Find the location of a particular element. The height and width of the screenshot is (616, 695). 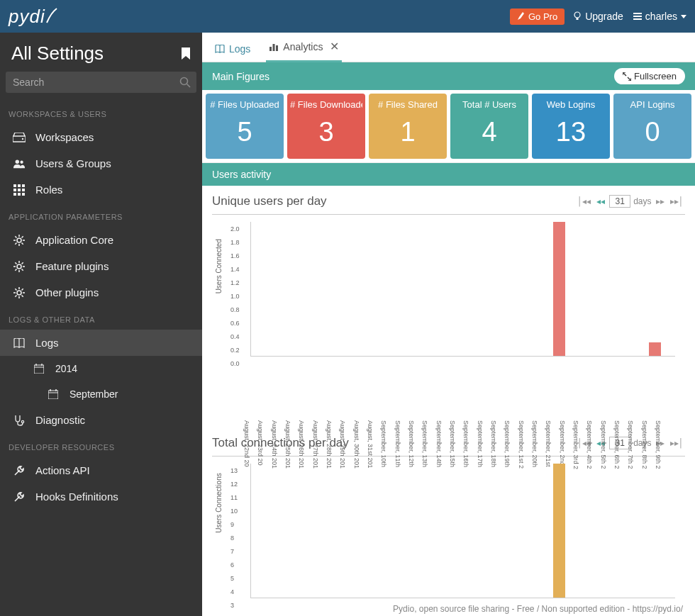

x-tick: September, 5th 2 is located at coordinates (604, 424).